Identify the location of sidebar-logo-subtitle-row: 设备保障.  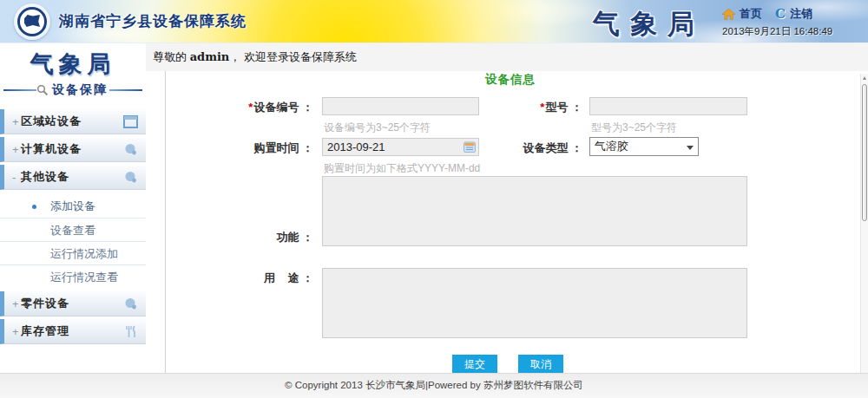
(73, 90).